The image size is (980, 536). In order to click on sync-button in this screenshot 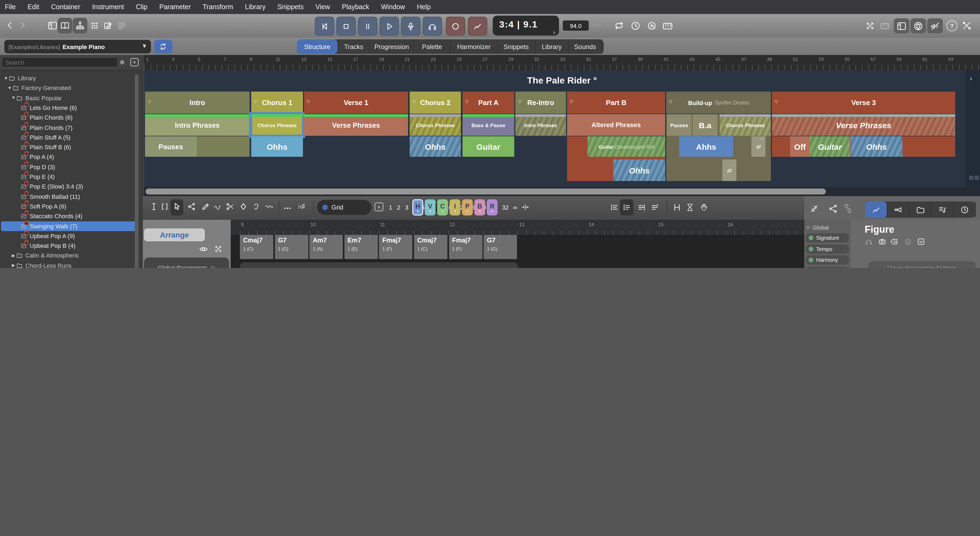, I will do `click(163, 46)`.